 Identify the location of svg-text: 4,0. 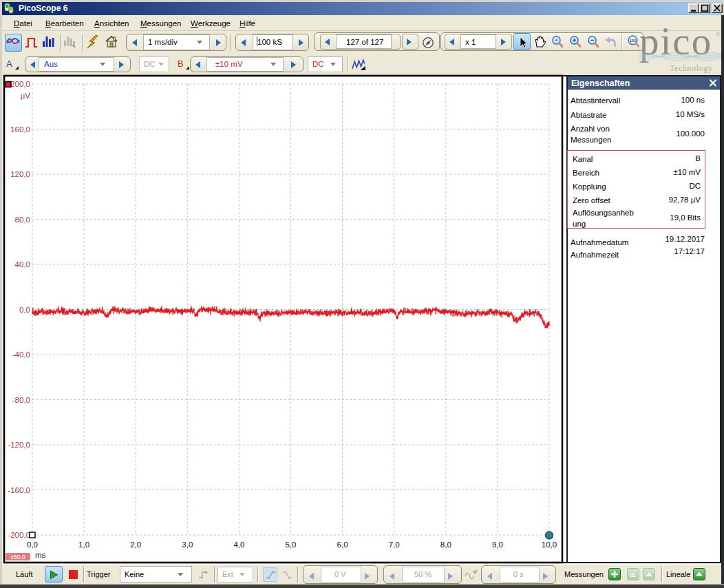
(239, 545).